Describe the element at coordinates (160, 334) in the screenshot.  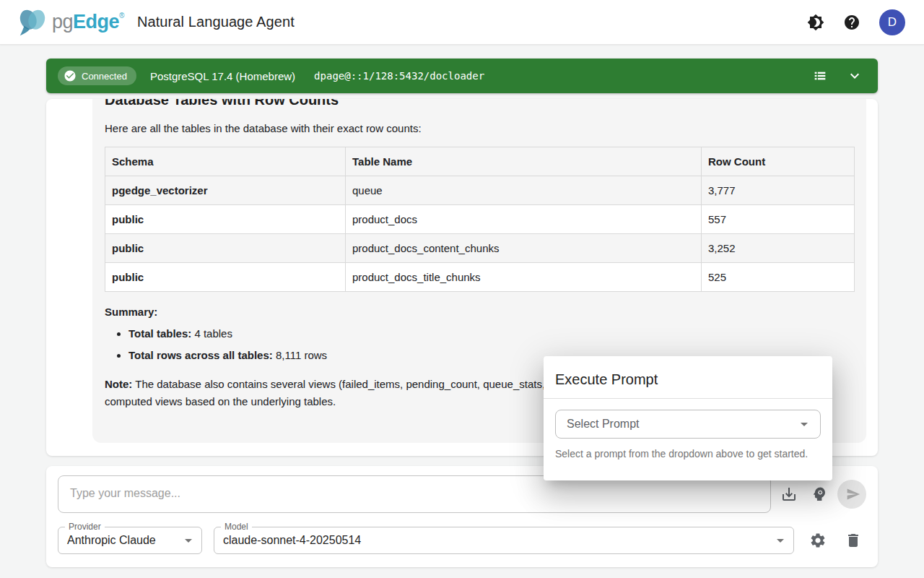
I see `summary-label: Total tables:` at that location.